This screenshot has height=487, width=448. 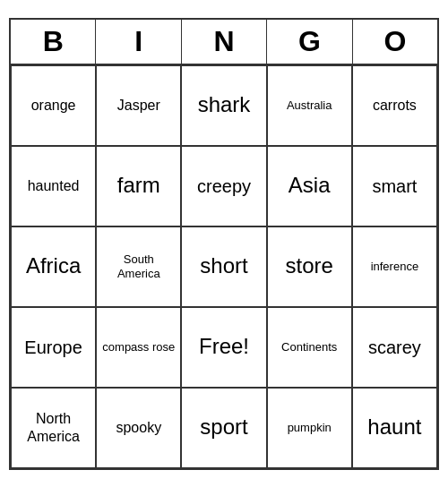 What do you see at coordinates (54, 427) in the screenshot?
I see `cell-text-r4-c0: North America` at bounding box center [54, 427].